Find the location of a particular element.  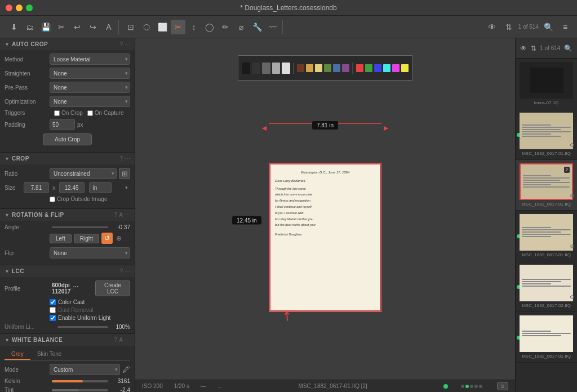

auto-crop-arrow: ▼ is located at coordinates (7, 44).